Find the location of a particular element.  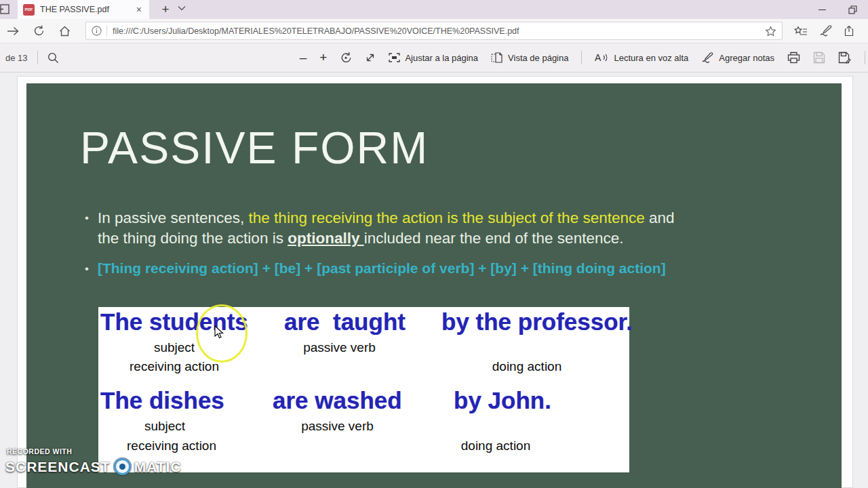

bullet-1: • In passive sentences, the thing receiv… is located at coordinates (434, 228).